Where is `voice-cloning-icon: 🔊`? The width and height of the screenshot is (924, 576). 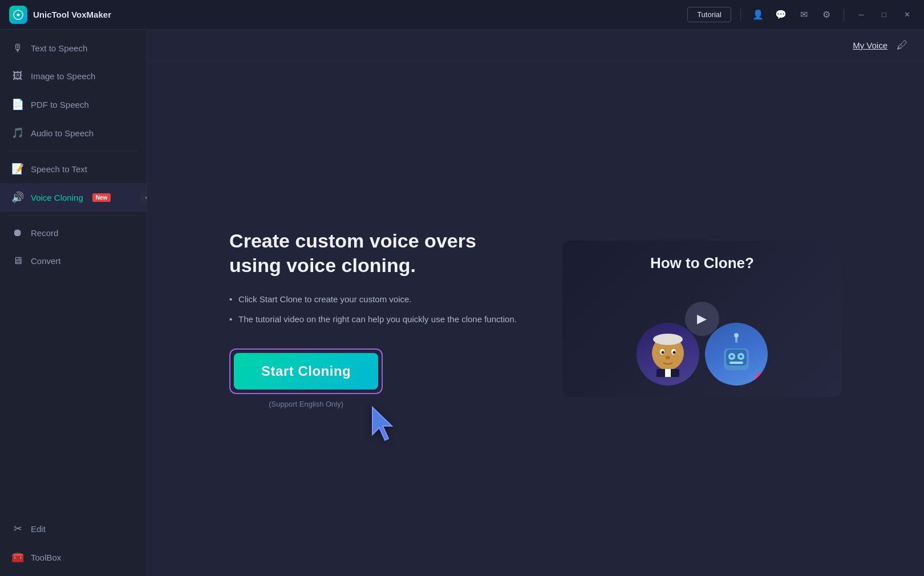
voice-cloning-icon: 🔊 is located at coordinates (18, 197).